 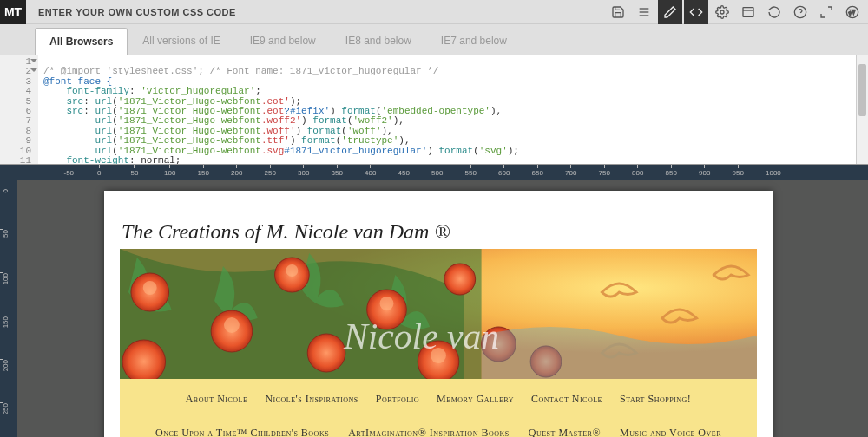 What do you see at coordinates (618, 12) in the screenshot?
I see `save-icon` at bounding box center [618, 12].